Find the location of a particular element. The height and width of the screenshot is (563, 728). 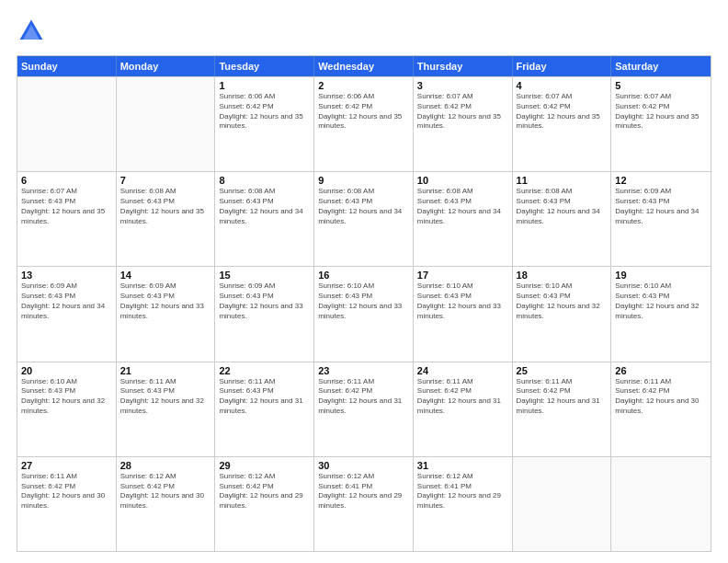

day-number: 7 is located at coordinates (165, 180).